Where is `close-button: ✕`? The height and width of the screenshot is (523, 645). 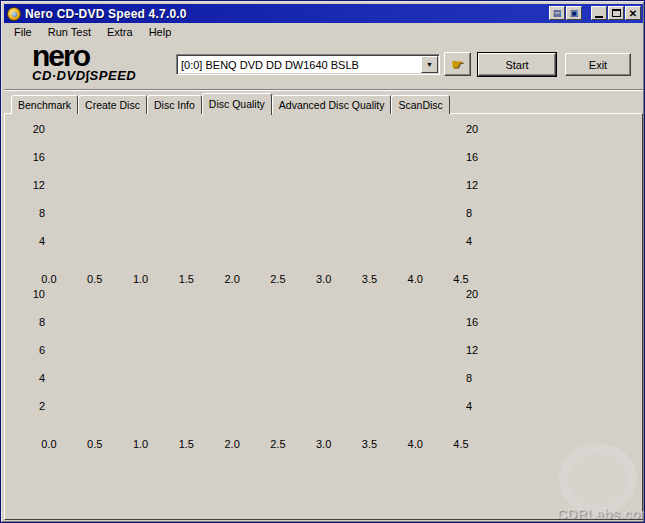 close-button: ✕ is located at coordinates (633, 13).